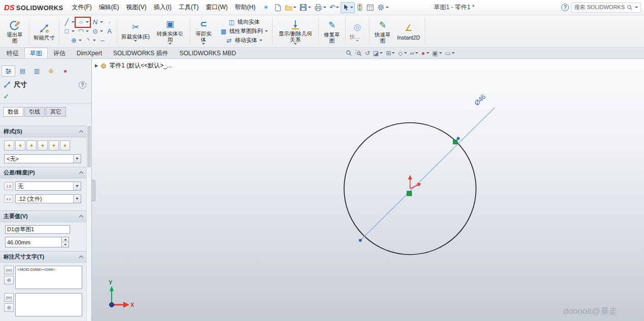  I want to click on display-relations-caret-icon, so click(295, 44).